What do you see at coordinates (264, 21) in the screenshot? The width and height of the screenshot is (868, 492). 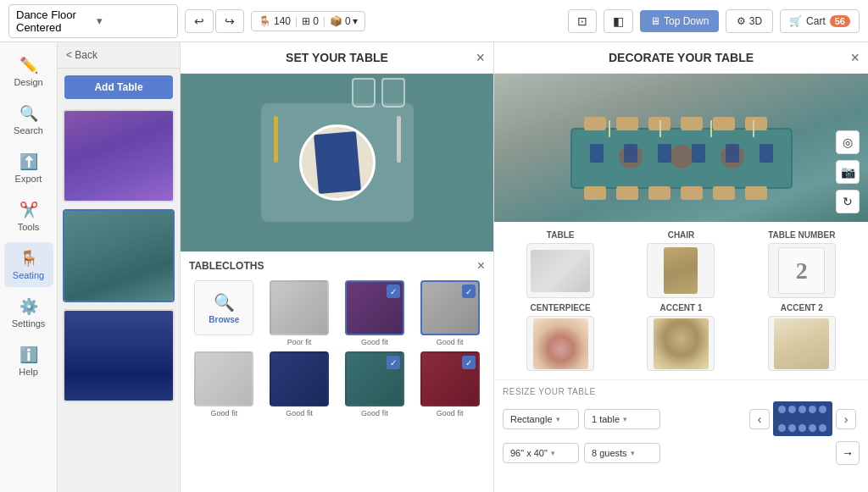 I see `chair-icon: 🪑` at bounding box center [264, 21].